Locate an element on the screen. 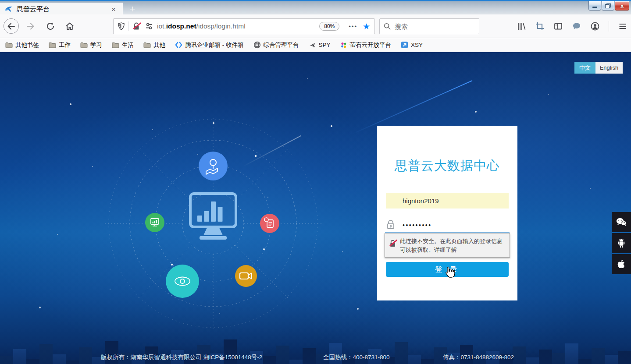  bookmark-spy: SPY is located at coordinates (320, 45).